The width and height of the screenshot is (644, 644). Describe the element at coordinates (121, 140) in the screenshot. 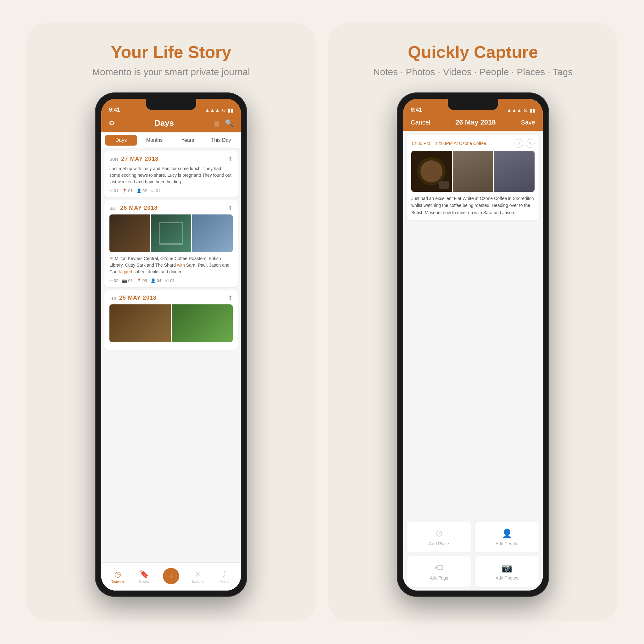

I see `segment-days: Days` at that location.